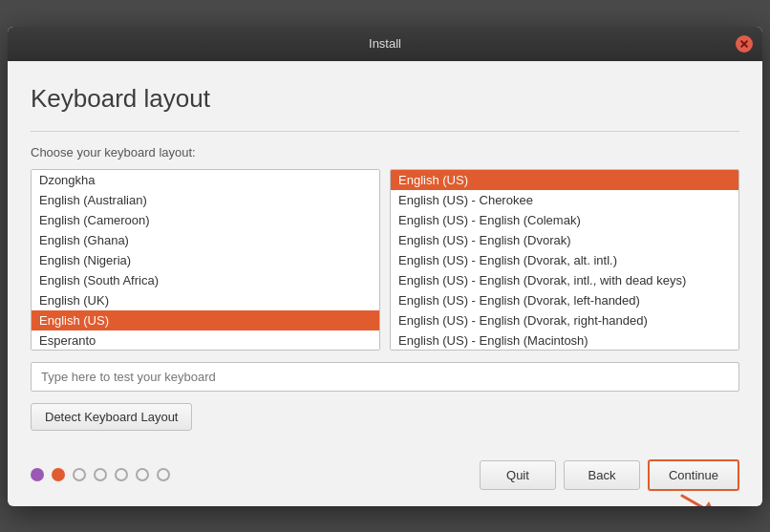 The width and height of the screenshot is (770, 532). Describe the element at coordinates (602, 476) in the screenshot. I see `back-button: Back` at that location.